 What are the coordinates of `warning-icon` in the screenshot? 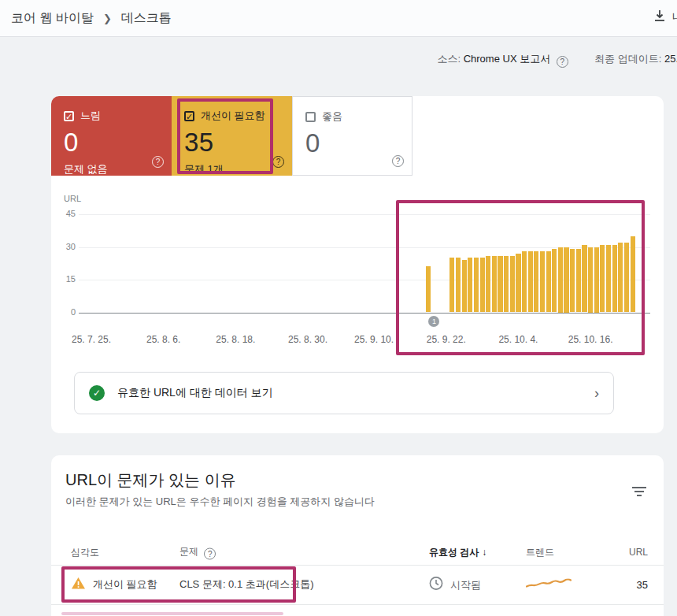 It's located at (79, 584).